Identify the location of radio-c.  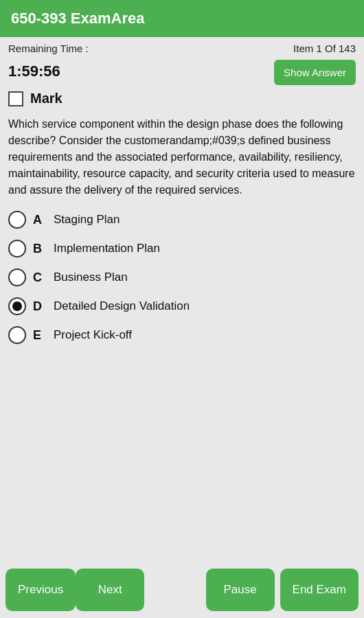
(17, 277).